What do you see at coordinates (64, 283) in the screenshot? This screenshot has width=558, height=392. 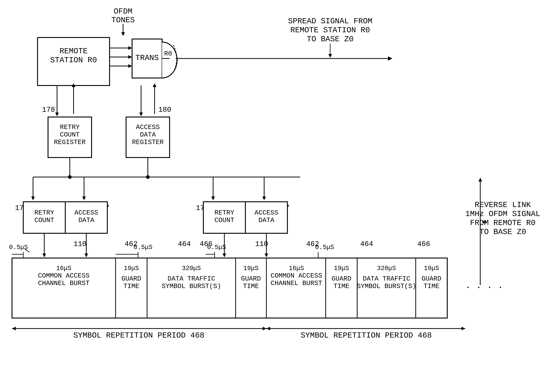 I see `common-access-1-line2: CHANNEL BURST` at bounding box center [64, 283].